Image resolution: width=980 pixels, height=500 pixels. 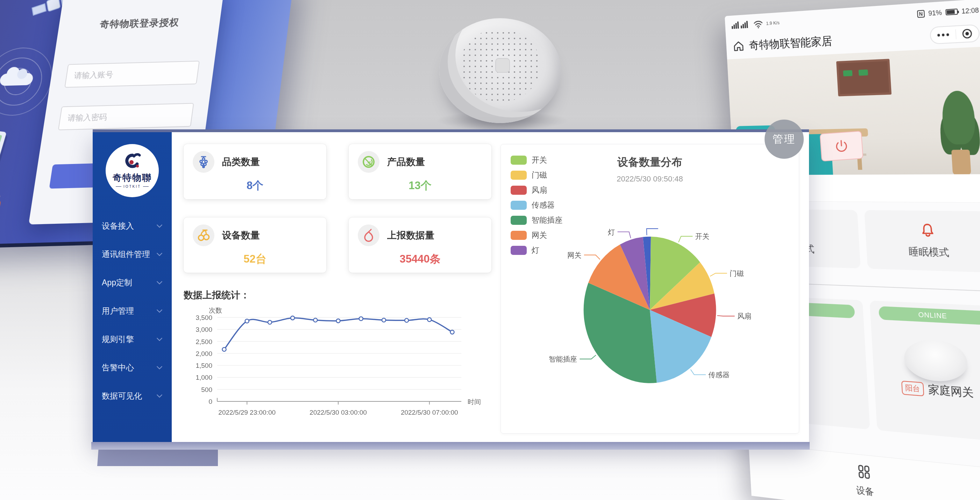 I want to click on device-illustration, so click(x=3, y=148).